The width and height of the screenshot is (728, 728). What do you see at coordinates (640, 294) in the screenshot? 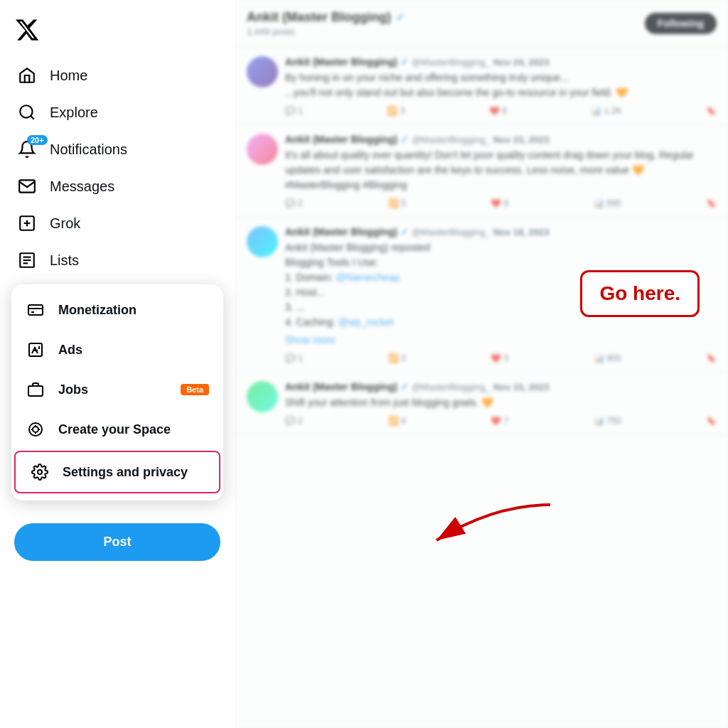
I see `annotation-callout: Go here.` at bounding box center [640, 294].